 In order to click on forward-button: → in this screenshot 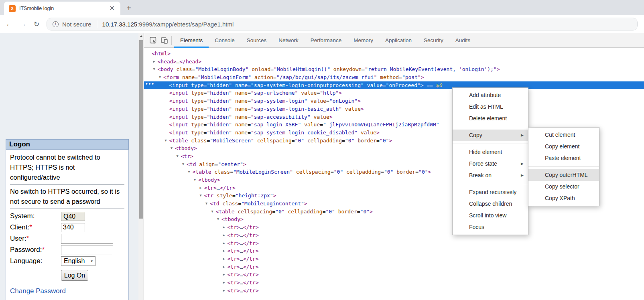, I will do `click(23, 24)`.